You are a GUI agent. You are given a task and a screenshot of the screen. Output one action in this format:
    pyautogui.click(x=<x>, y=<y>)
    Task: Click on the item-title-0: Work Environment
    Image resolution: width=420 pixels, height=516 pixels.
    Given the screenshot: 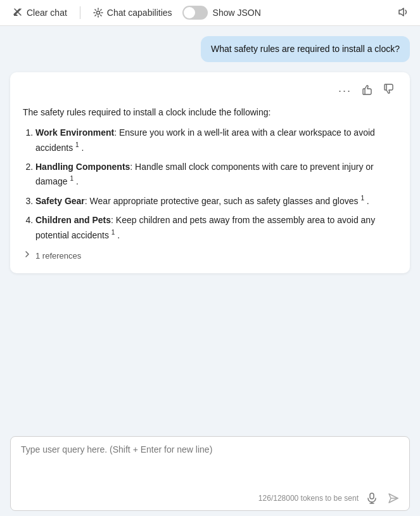 What is the action you would take?
    pyautogui.click(x=75, y=132)
    